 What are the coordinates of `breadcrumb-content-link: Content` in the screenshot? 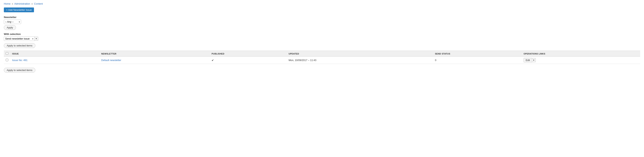 It's located at (38, 4).